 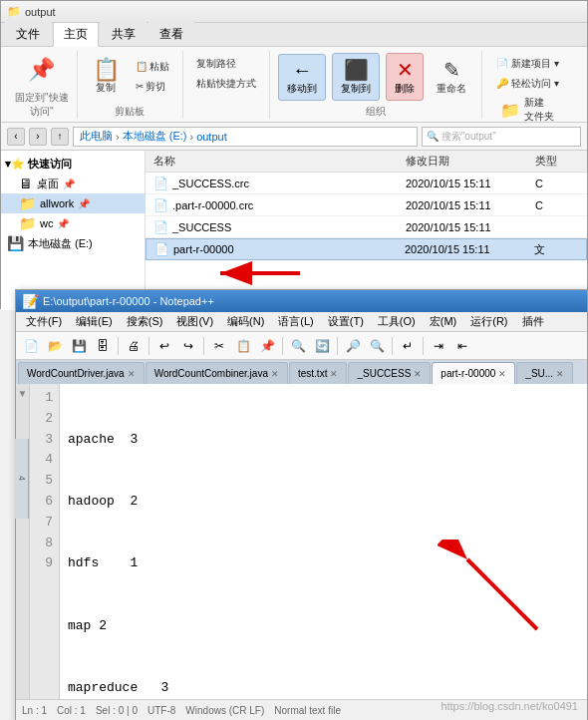 What do you see at coordinates (557, 162) in the screenshot?
I see `col-header-type: 类型` at bounding box center [557, 162].